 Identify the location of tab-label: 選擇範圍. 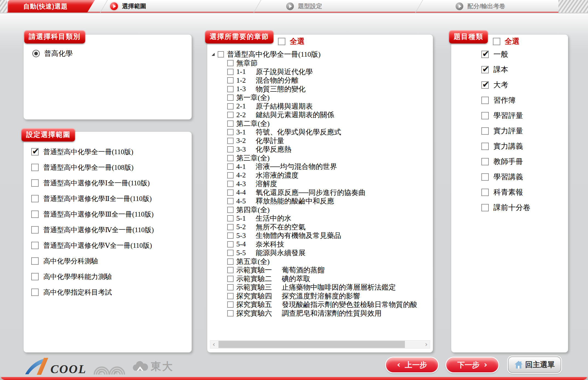
(134, 6).